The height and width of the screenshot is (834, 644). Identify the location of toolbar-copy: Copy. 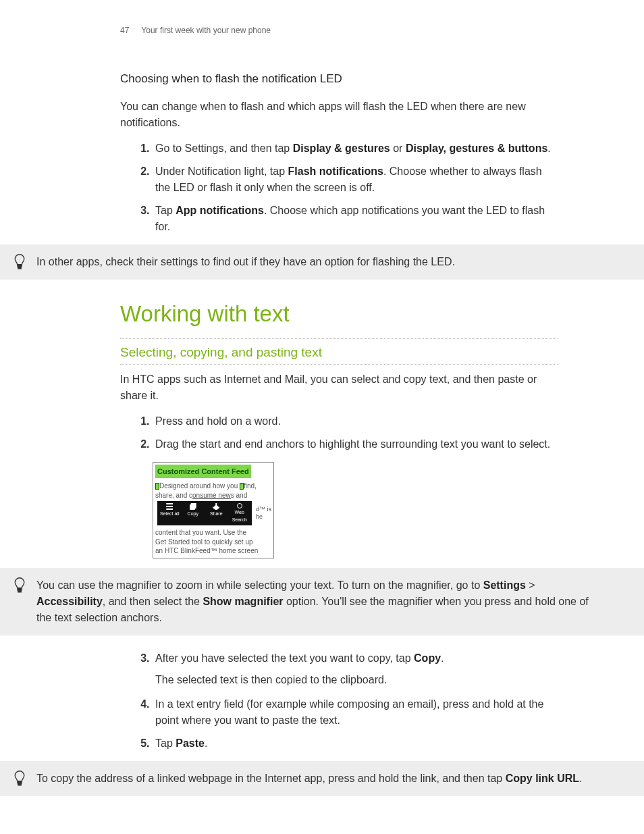
(193, 513).